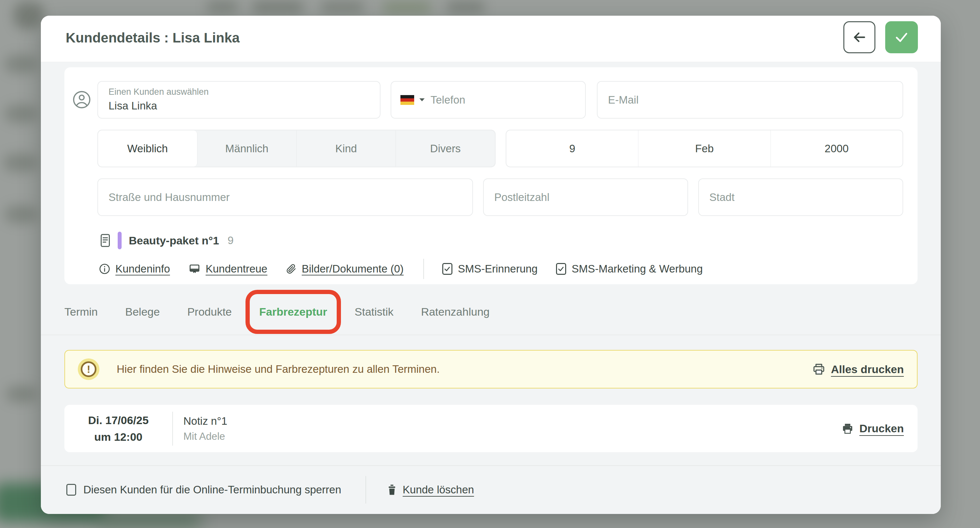 The height and width of the screenshot is (528, 980). Describe the element at coordinates (212, 490) in the screenshot. I see `block-online-booking-label: Diesen Kunden für die Online-Terminbuchu…` at that location.